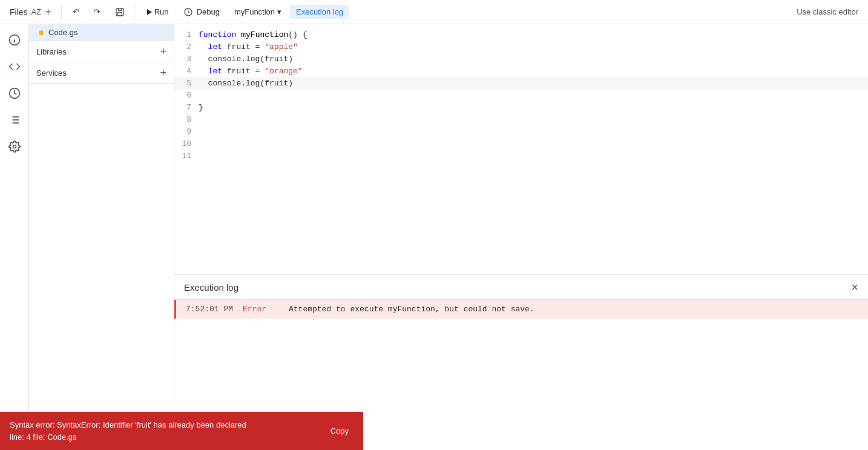  I want to click on function-name: myFunction, so click(254, 12).